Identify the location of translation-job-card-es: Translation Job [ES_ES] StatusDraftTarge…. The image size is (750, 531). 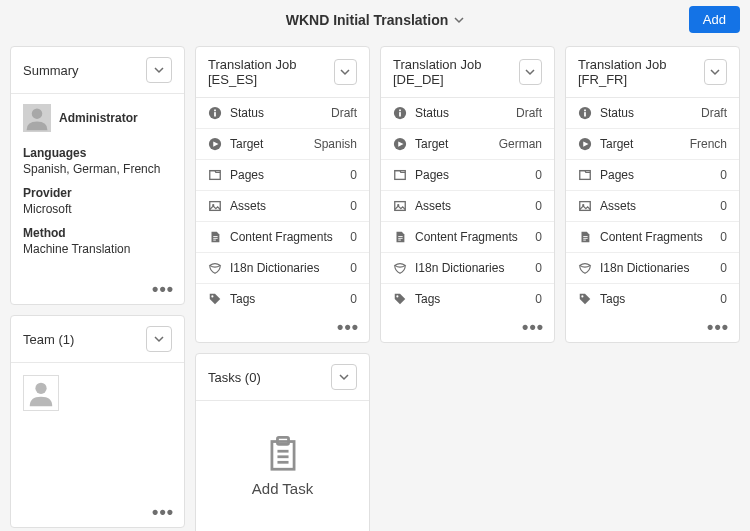
(282, 194).